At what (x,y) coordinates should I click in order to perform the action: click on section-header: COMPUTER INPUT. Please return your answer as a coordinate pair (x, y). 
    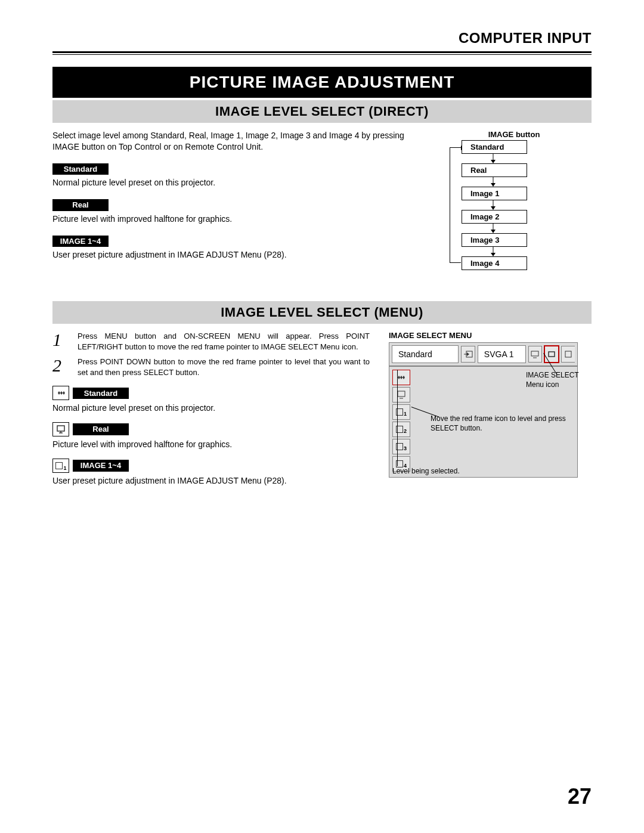
    Looking at the image, I should click on (322, 41).